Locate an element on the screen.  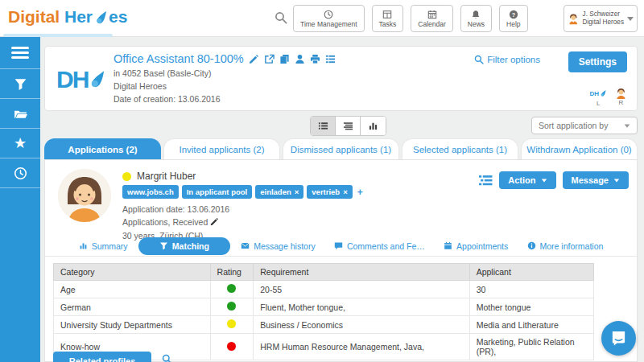
tag-applicant-pool: In applicant pool is located at coordinates (217, 191).